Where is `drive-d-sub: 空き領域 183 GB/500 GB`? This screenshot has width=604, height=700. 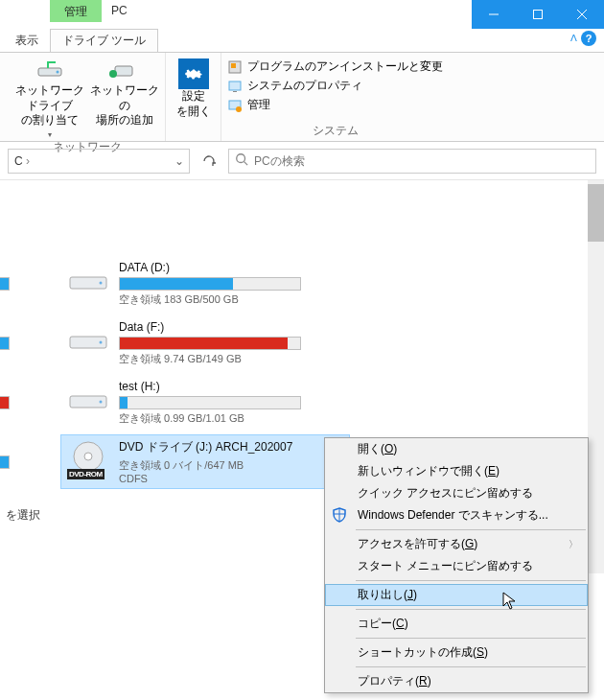
drive-d-sub: 空き領域 183 GB/500 GB is located at coordinates (231, 299).